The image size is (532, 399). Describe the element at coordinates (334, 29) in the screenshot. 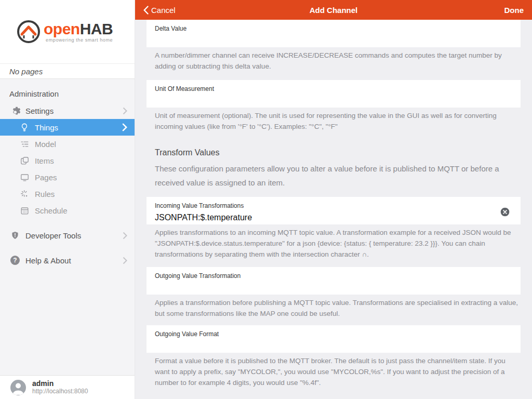

I see `field-label: Delta Value` at that location.